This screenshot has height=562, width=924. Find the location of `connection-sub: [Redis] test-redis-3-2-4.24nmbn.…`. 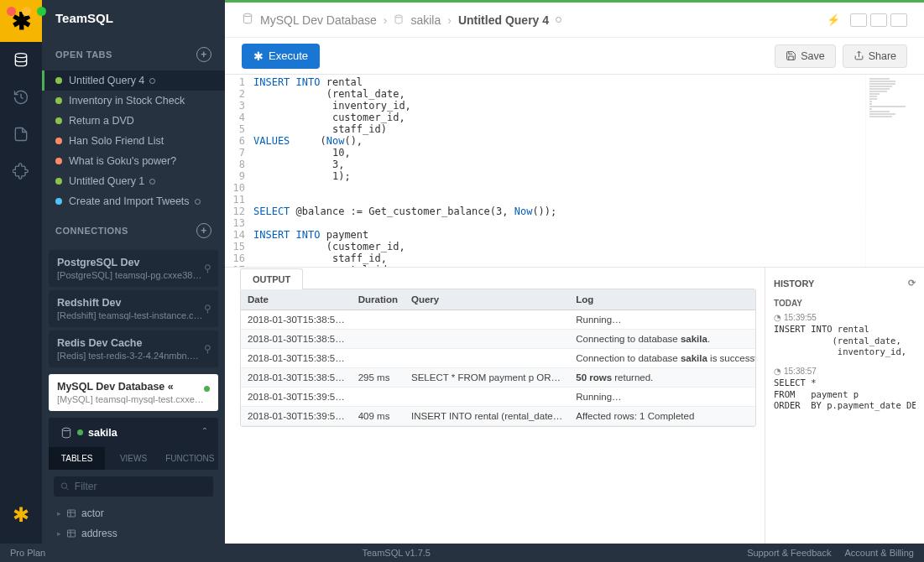

connection-sub: [Redis] test-redis-3-2-4.24nmbn.… is located at coordinates (133, 356).